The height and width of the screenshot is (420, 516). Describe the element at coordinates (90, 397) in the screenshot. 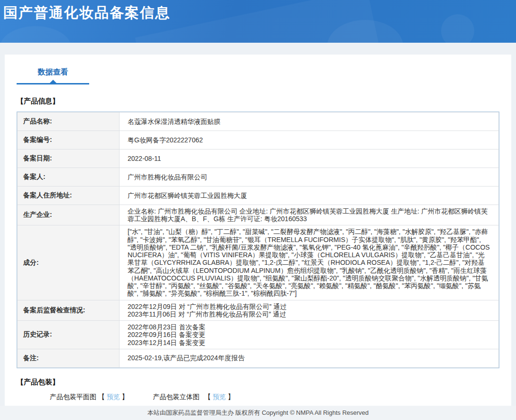

I see `package-flat-item: 产品包装平面图 【 预览 】` at that location.